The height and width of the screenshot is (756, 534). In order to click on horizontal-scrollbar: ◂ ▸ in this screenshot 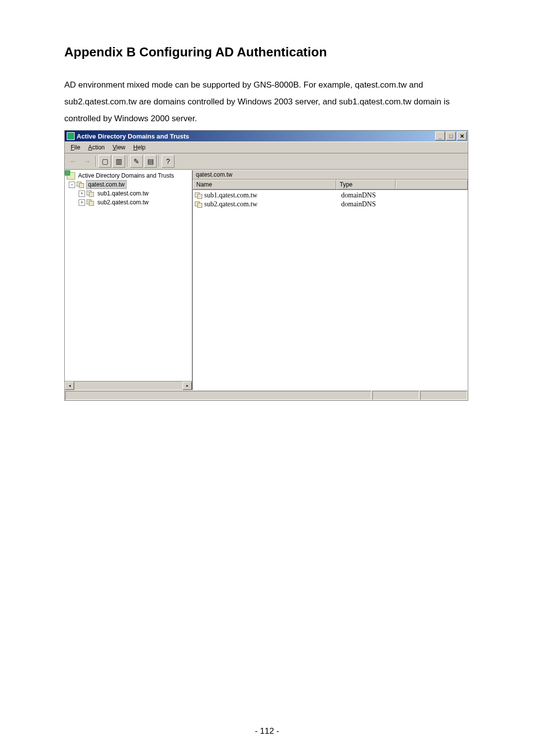, I will do `click(129, 385)`.